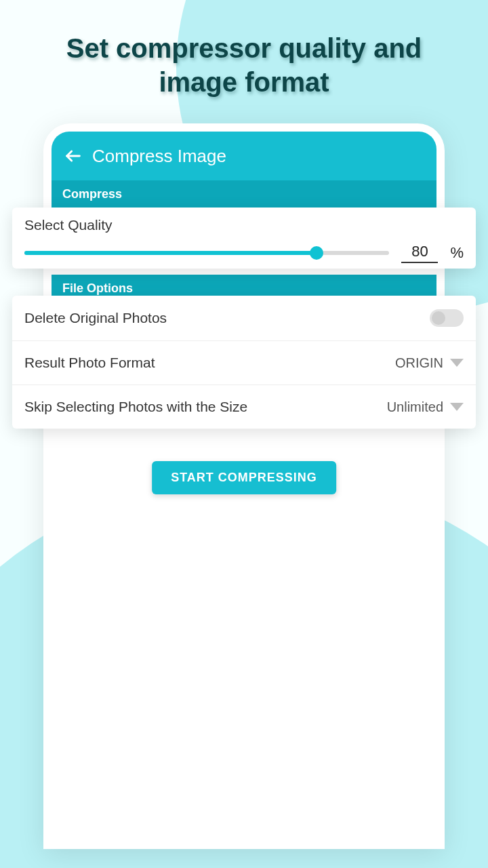 The image size is (488, 868). I want to click on quality-value-input: 80, so click(420, 253).